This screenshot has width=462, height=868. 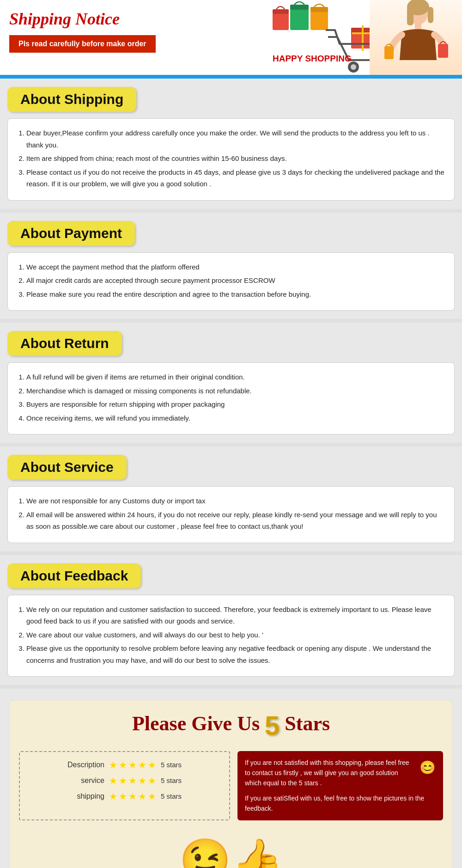 I want to click on shipping-item-2: Item are shipped from china; reach most …, so click(x=236, y=159).